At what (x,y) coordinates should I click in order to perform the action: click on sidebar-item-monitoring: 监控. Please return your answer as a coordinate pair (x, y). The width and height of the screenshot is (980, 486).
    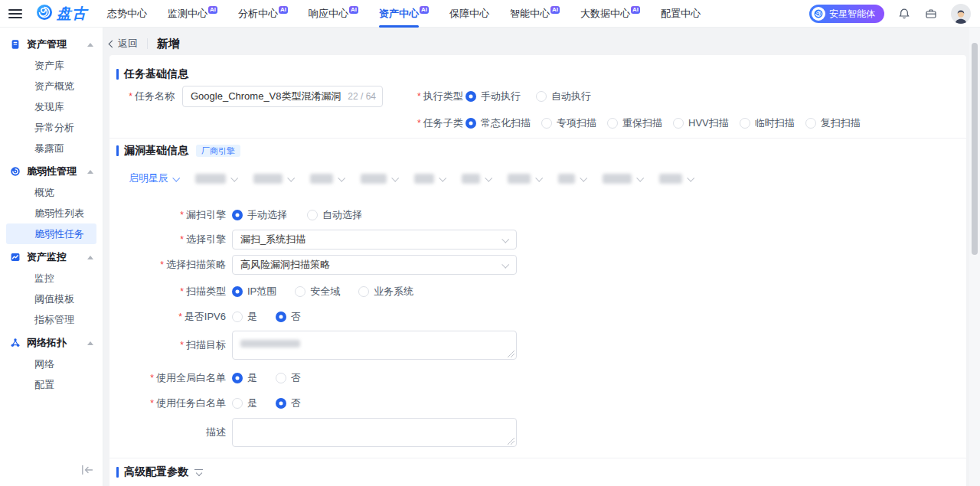
    Looking at the image, I should click on (51, 279).